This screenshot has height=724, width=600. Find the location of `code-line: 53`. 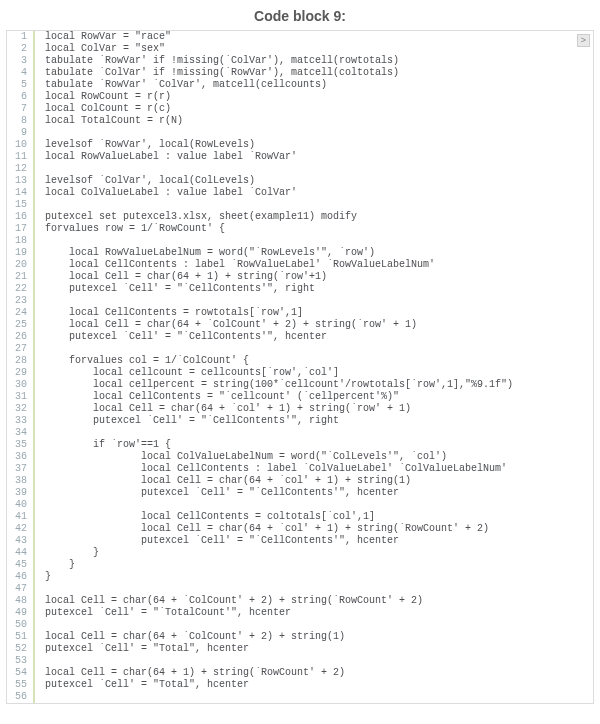

code-line: 53 is located at coordinates (300, 661).